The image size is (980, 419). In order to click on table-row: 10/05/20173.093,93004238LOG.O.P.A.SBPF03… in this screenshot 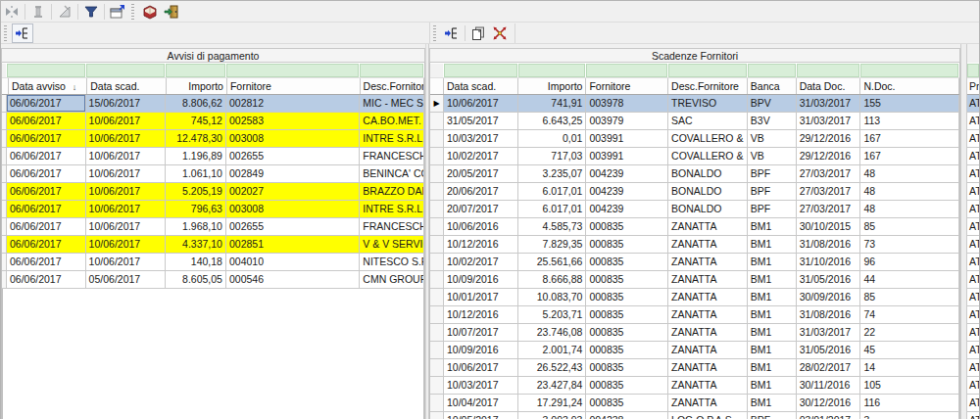, I will do `click(695, 415)`.